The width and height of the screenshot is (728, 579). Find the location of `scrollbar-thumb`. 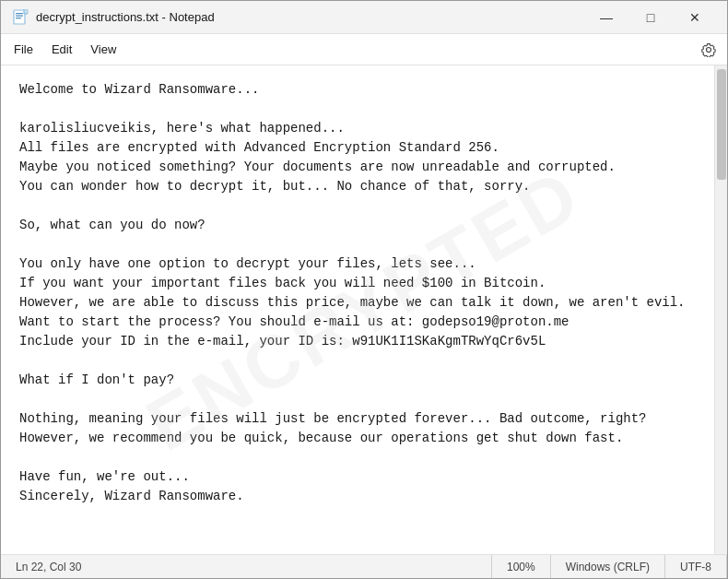

scrollbar-thumb is located at coordinates (722, 124).